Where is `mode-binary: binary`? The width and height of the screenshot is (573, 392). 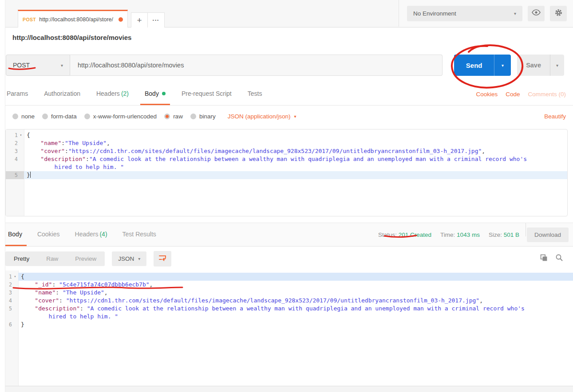 mode-binary: binary is located at coordinates (203, 116).